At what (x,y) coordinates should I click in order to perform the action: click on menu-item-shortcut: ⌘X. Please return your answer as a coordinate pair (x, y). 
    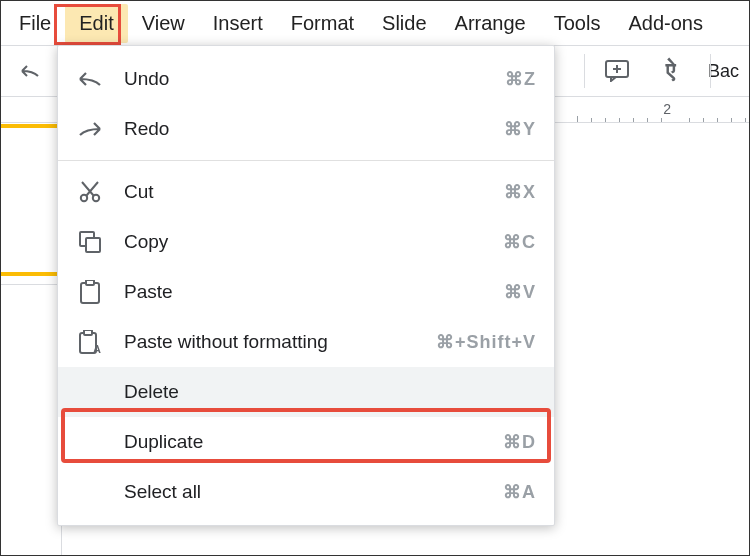
    Looking at the image, I should click on (520, 192).